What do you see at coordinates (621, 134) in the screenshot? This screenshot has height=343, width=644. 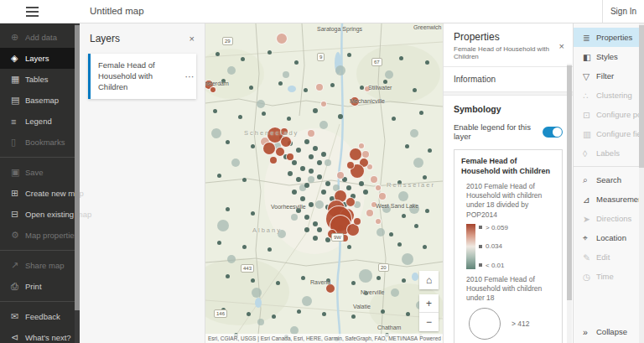 I see `item-label: Configure fields` at bounding box center [621, 134].